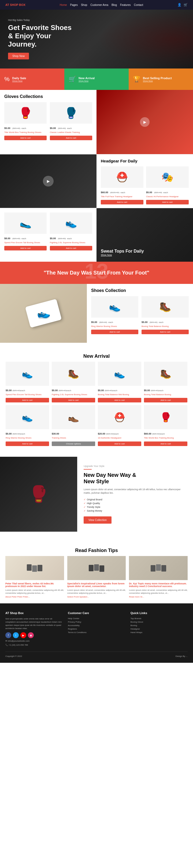 This screenshot has width=193, height=868. I want to click on boot1-old: ($20.42), so click(16, 239).